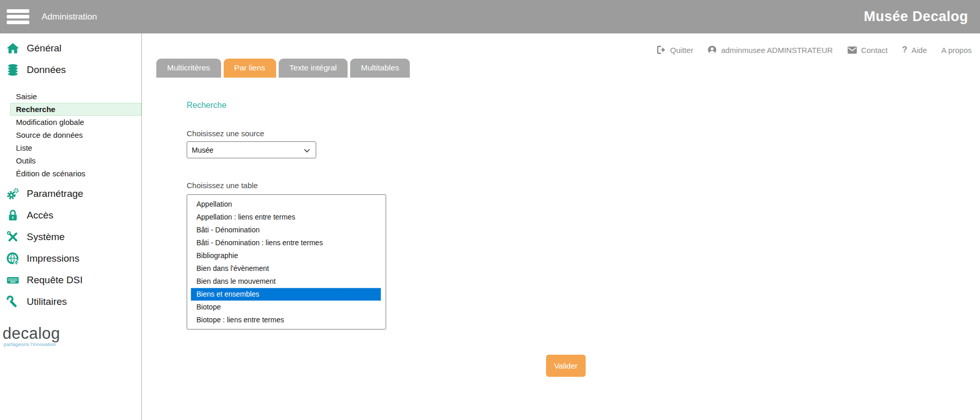  I want to click on topbar: Administration Musée Decalog, so click(490, 16).